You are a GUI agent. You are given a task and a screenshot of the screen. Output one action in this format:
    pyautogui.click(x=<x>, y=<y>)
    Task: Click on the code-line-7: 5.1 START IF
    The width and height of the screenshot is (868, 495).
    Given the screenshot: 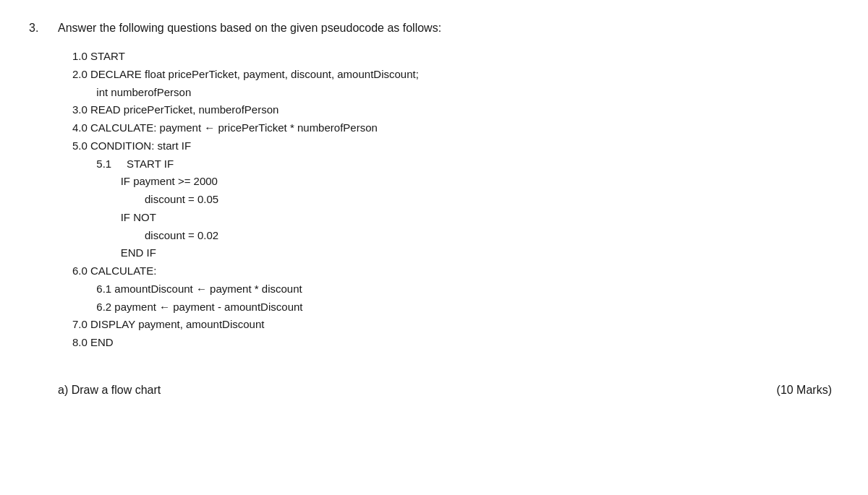 What is the action you would take?
    pyautogui.click(x=456, y=165)
    